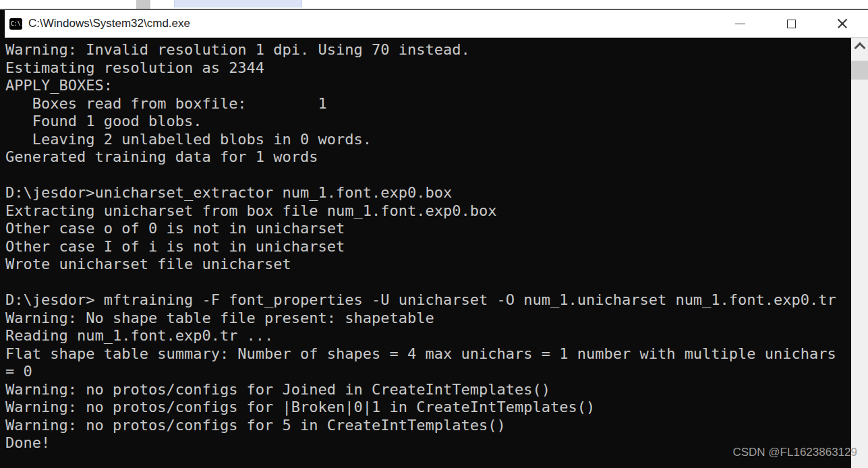 The width and height of the screenshot is (868, 468). What do you see at coordinates (428, 336) in the screenshot?
I see `console-line: Reading num_1.font.exp0.tr ...` at bounding box center [428, 336].